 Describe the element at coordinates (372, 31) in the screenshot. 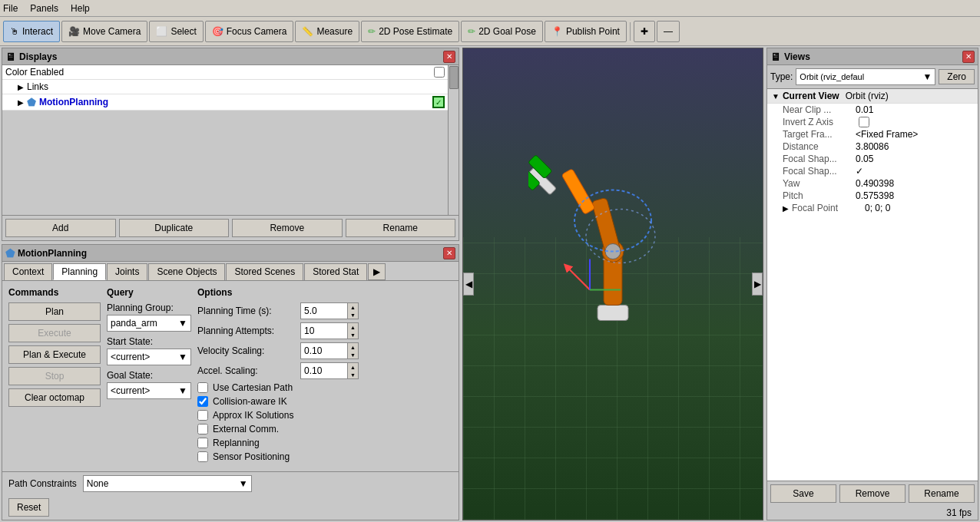

I see `pose-estimate-icon: ✏` at that location.